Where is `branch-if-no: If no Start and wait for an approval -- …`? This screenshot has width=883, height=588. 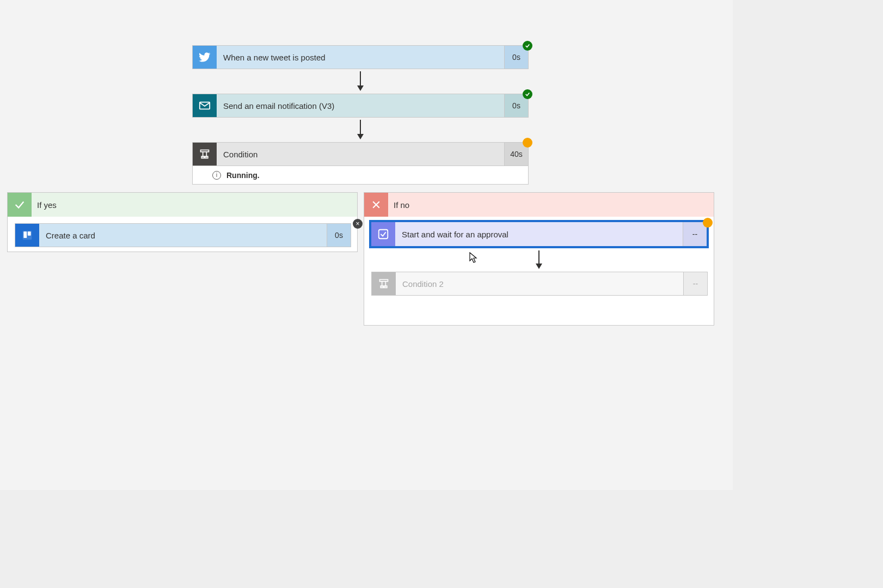
branch-if-no: If no Start and wait for an approval -- … is located at coordinates (539, 259).